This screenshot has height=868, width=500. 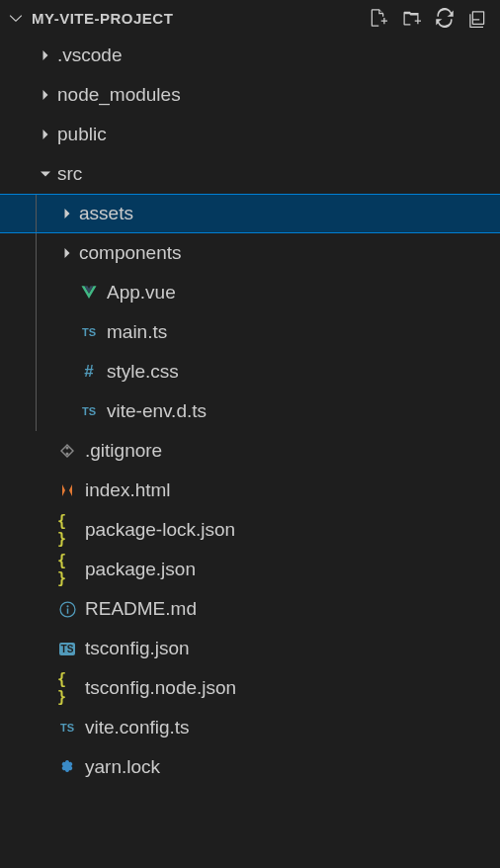 I want to click on file-vite-config: TS vite.config.ts, so click(x=250, y=728).